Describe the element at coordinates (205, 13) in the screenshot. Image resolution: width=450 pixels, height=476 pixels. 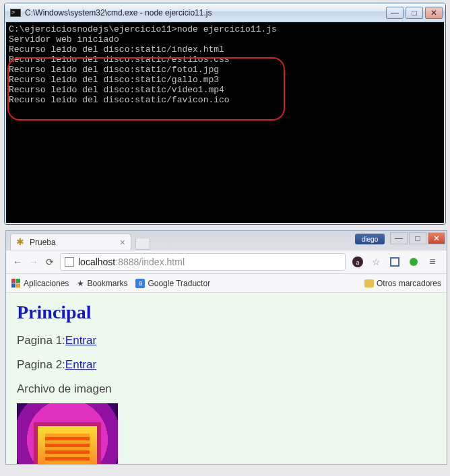
I see `cmd-title: C:\Windows\system32\cmd.exe - node ejerc…` at that location.